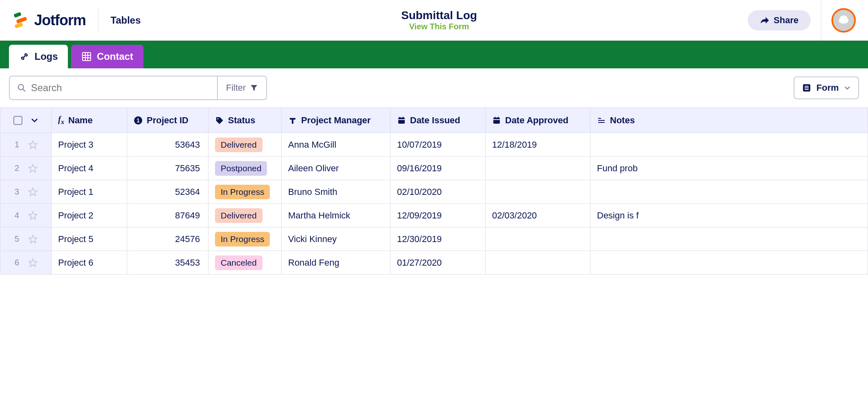 The height and width of the screenshot is (406, 868). I want to click on cell-date-issued: 10/07/2019, so click(438, 145).